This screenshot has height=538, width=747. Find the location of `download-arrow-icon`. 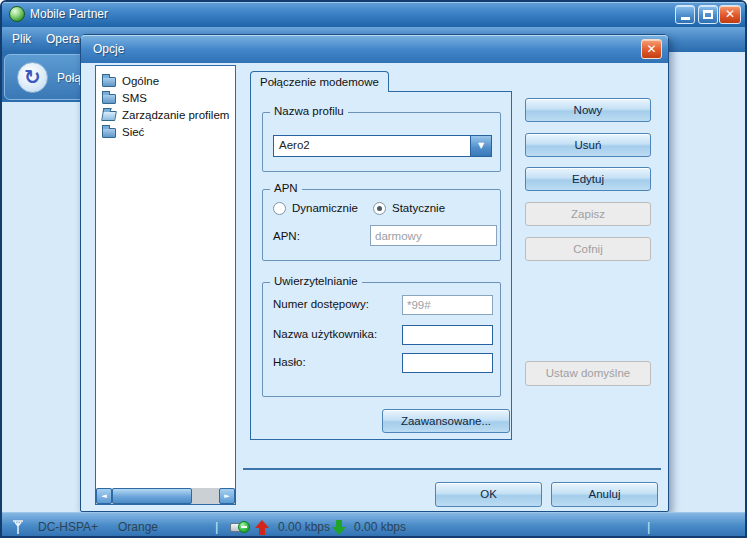

download-arrow-icon is located at coordinates (339, 528).